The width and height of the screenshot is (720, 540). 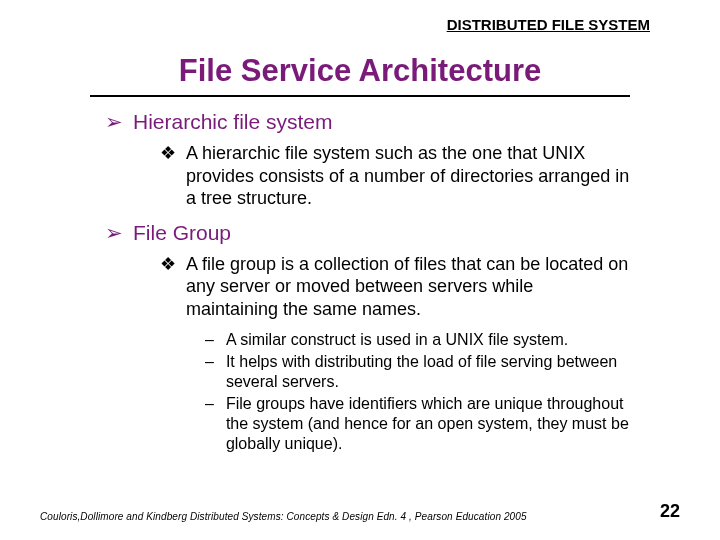 What do you see at coordinates (360, 96) in the screenshot?
I see `title-rule` at bounding box center [360, 96].